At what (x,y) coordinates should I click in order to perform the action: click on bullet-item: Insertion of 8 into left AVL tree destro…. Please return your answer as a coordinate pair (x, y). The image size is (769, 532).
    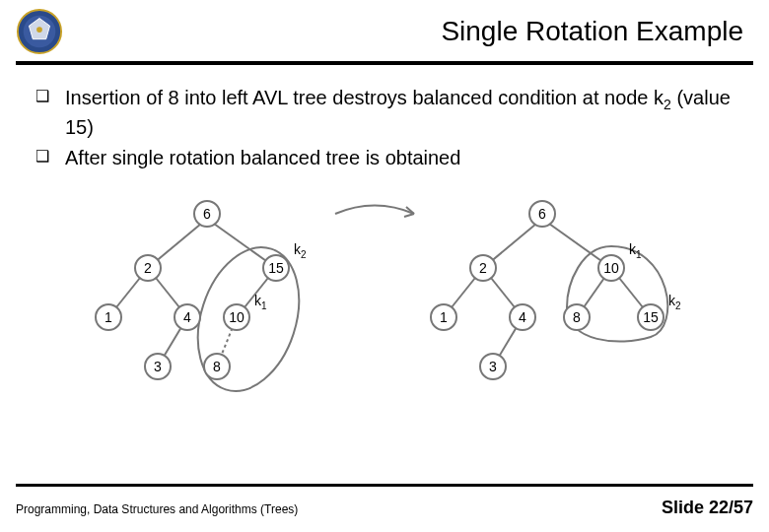
    Looking at the image, I should click on (384, 112).